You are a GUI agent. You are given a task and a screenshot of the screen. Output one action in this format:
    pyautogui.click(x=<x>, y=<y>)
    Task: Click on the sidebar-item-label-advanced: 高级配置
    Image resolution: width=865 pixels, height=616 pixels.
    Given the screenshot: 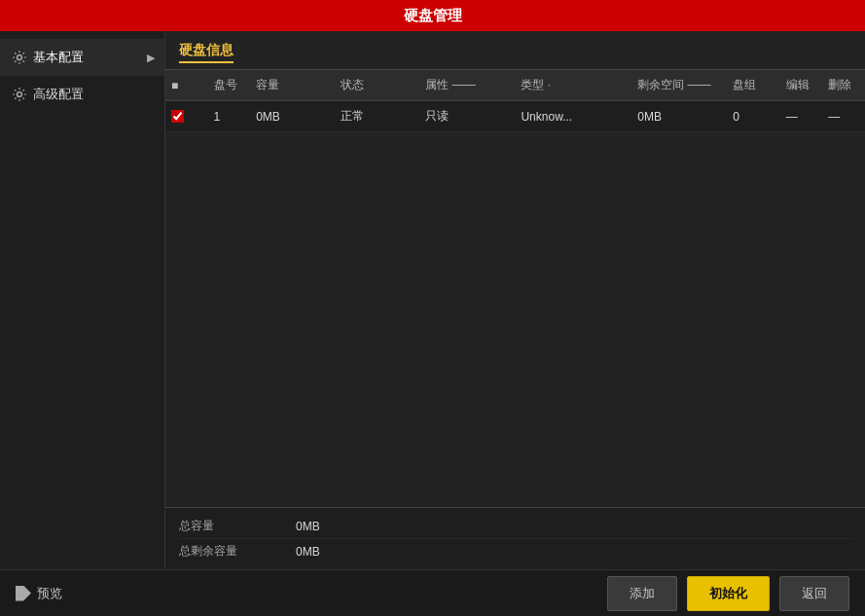 What is the action you would take?
    pyautogui.click(x=58, y=94)
    